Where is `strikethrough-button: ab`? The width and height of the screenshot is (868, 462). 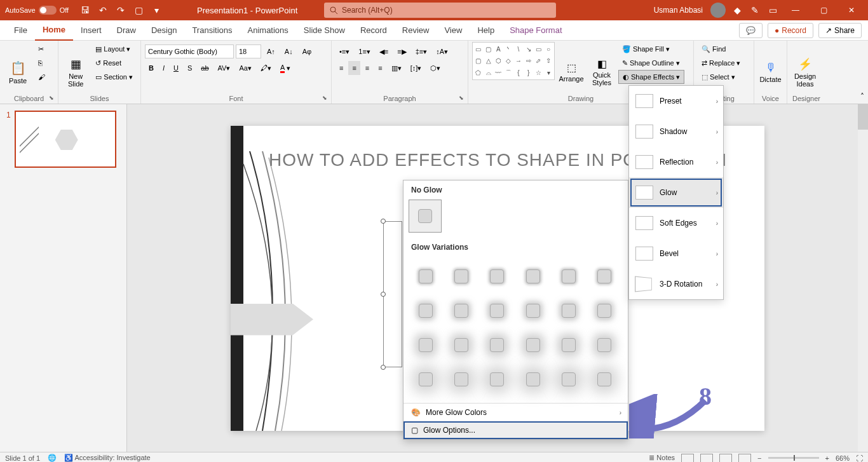 strikethrough-button: ab is located at coordinates (205, 68).